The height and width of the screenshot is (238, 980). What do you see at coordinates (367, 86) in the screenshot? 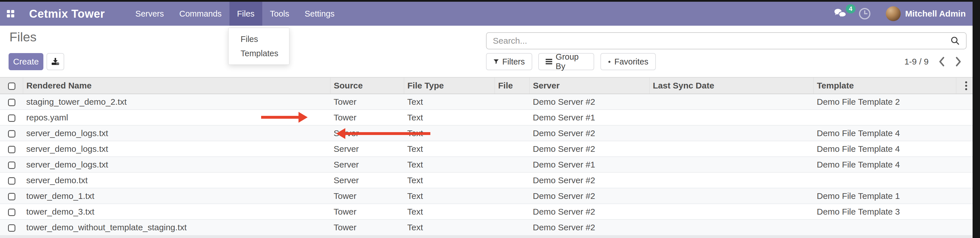
I see `column-header-source: Source` at bounding box center [367, 86].